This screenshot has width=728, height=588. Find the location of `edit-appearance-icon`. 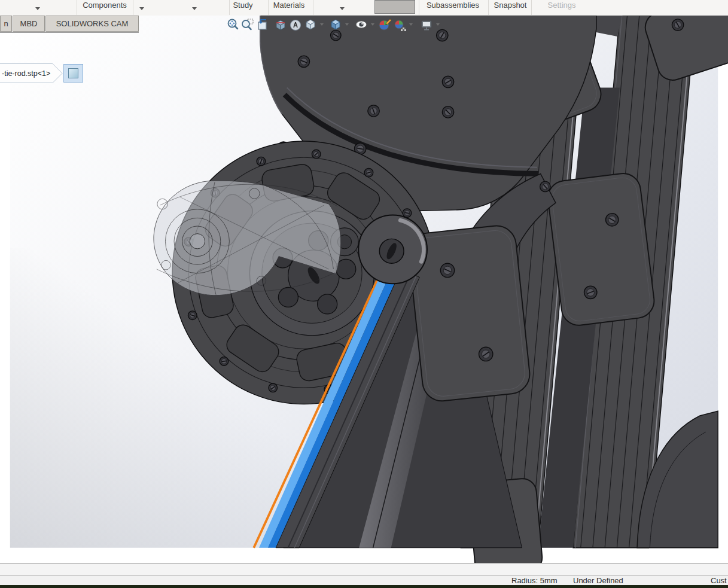

edit-appearance-icon is located at coordinates (385, 25).